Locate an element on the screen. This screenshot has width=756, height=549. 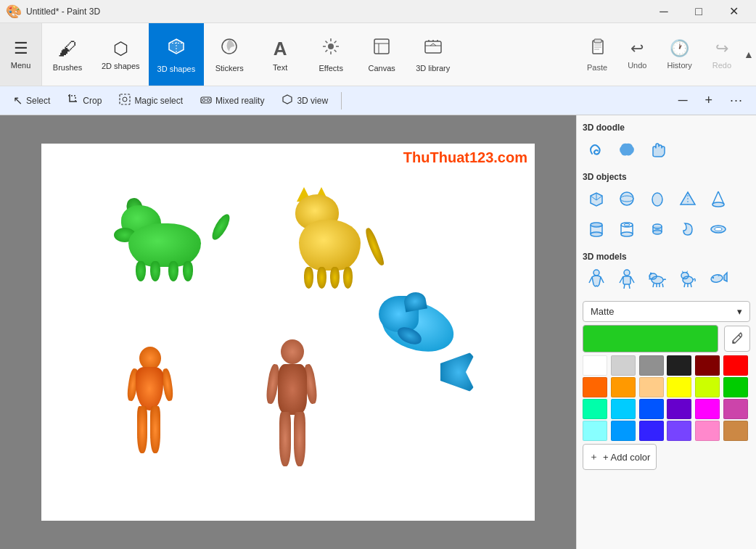
minimize-button: ─ is located at coordinates (664, 12).